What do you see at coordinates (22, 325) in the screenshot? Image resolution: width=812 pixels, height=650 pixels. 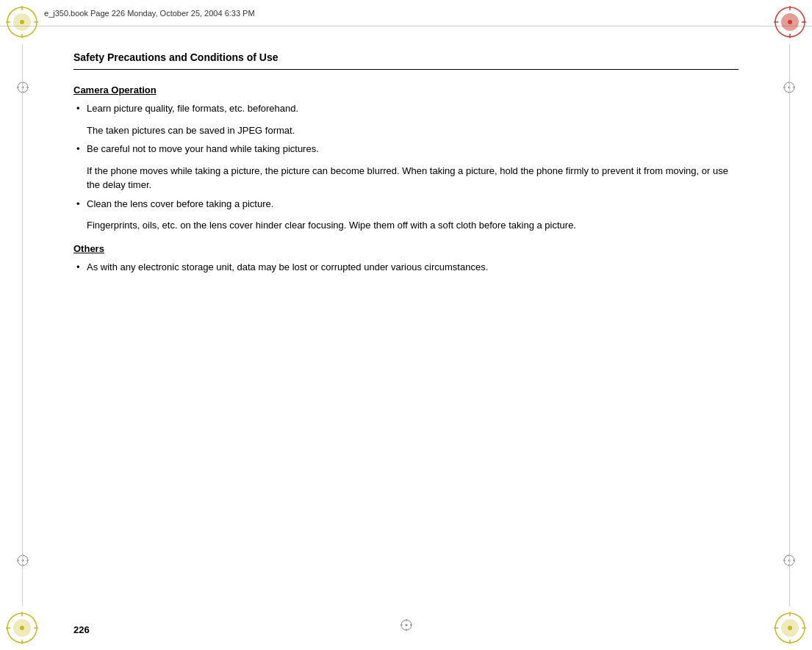 I see `border-left` at bounding box center [22, 325].